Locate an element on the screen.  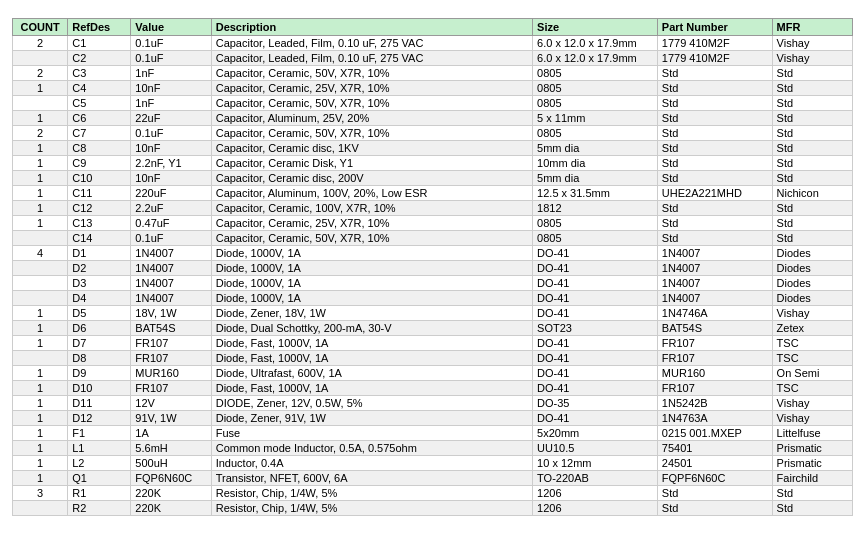
cell-refdes-13: C14 is located at coordinates (100, 238).